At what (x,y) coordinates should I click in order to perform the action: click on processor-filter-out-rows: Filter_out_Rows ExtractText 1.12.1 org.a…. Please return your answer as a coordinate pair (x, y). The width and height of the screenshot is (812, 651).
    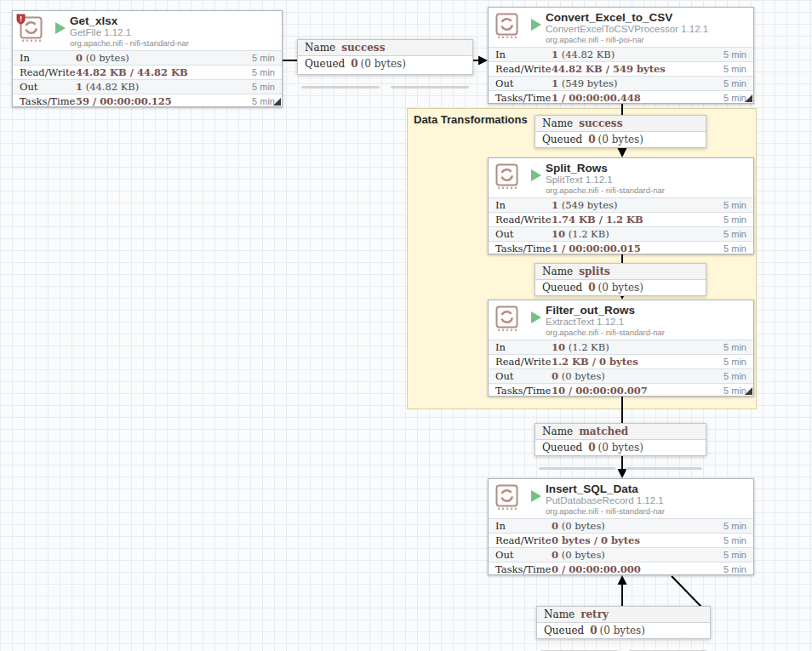
    Looking at the image, I should click on (621, 348).